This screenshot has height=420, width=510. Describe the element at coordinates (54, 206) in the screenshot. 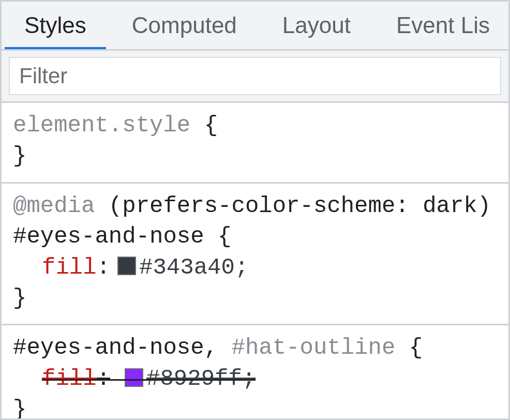

I see `media-keyword: @media` at that location.